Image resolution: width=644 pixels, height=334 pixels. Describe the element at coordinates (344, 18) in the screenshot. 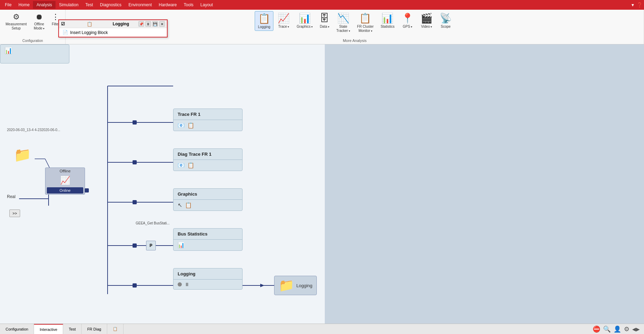

I see `state-tracker-icon: 📉` at that location.